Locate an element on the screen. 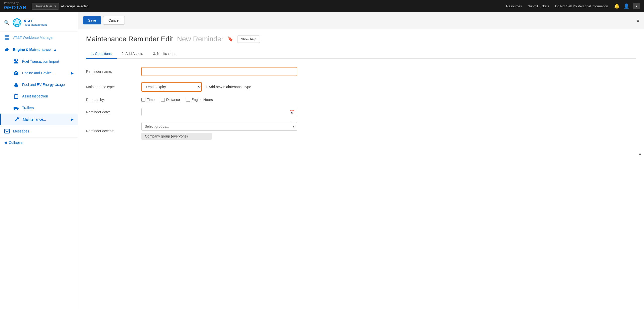  engine-hours-checkbox-label: Engine Hours is located at coordinates (199, 100).